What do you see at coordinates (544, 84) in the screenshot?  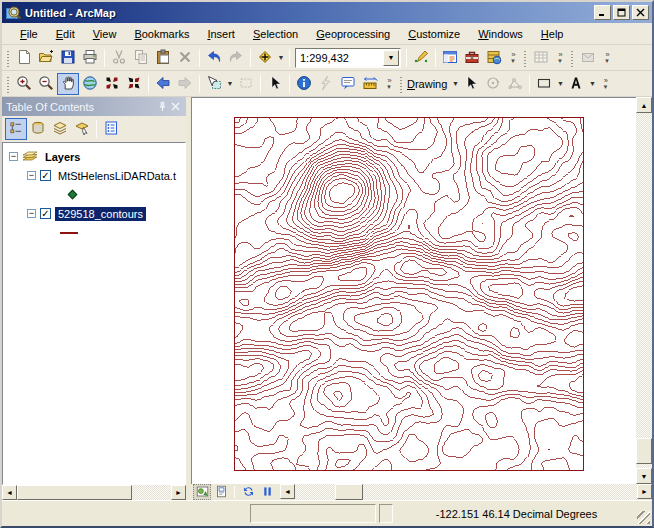 I see `new-rectangle-button` at bounding box center [544, 84].